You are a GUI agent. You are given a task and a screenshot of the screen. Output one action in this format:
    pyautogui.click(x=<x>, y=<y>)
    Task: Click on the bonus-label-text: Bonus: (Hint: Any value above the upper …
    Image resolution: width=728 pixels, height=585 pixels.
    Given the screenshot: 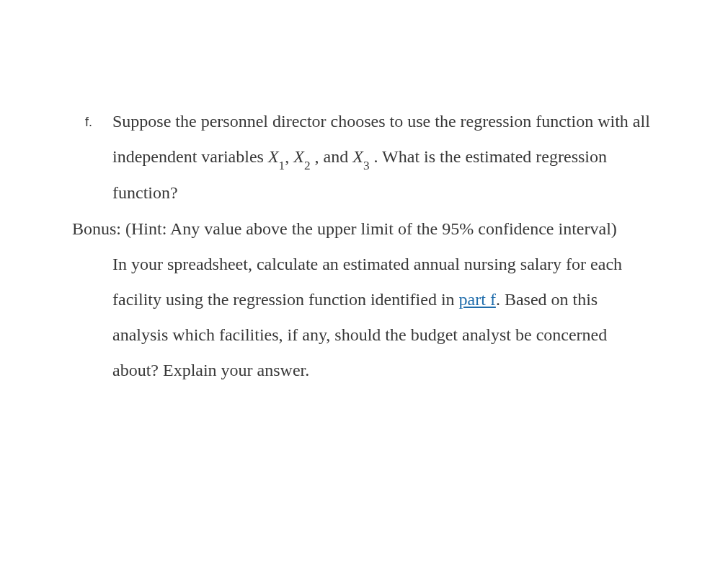 What is the action you would take?
    pyautogui.click(x=345, y=229)
    